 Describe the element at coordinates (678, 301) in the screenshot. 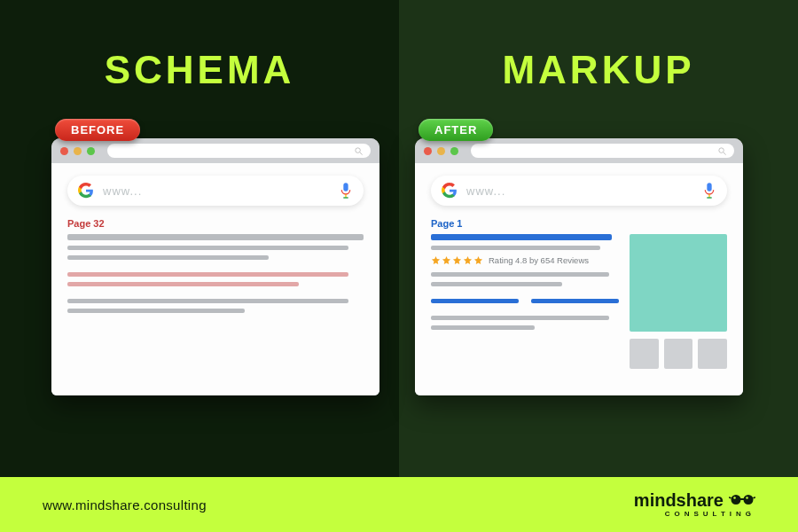

I see `knowledge-panel` at that location.